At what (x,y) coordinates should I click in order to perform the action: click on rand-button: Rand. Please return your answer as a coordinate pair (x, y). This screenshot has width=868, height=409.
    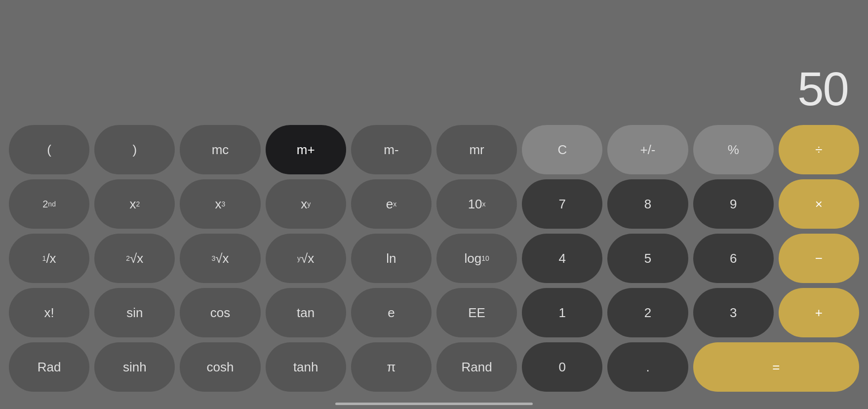
    Looking at the image, I should click on (477, 367).